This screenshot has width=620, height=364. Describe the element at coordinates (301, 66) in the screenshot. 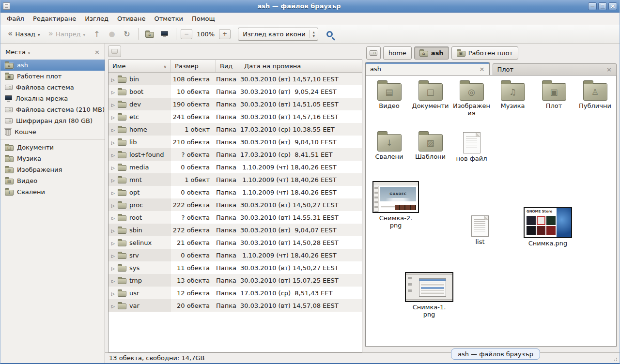

I see `column-header-date: Дата на промяна` at that location.